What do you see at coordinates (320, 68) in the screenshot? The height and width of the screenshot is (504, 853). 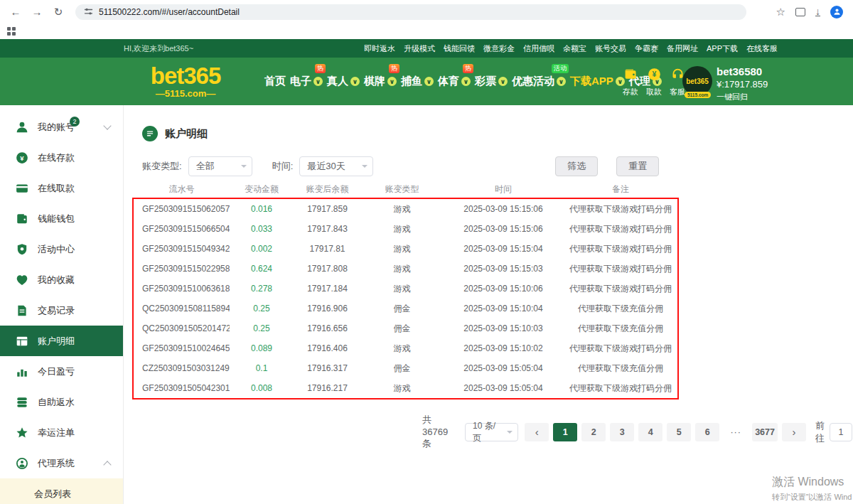 I see `hot-badge: 热` at bounding box center [320, 68].